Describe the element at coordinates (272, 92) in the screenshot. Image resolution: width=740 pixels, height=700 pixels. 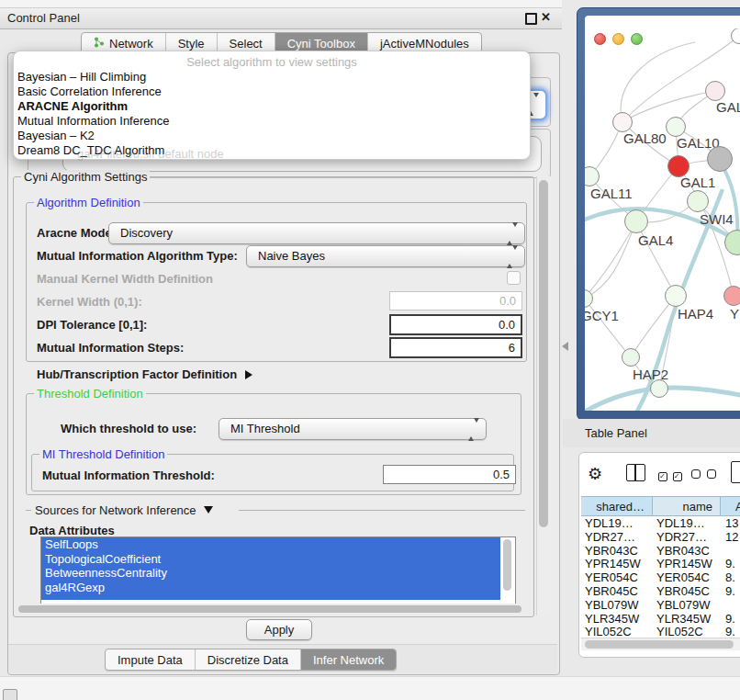
I see `popup-item: Basic Correlation Inference` at that location.